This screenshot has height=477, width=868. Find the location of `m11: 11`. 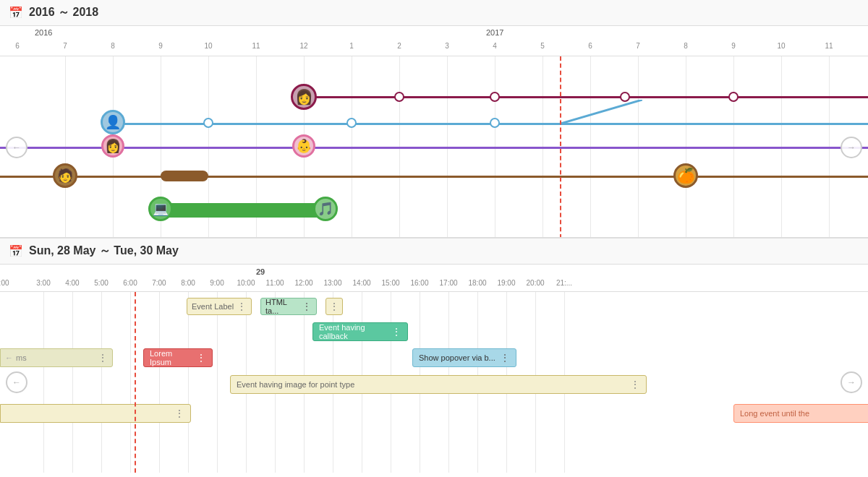

m11: 11 is located at coordinates (256, 46).